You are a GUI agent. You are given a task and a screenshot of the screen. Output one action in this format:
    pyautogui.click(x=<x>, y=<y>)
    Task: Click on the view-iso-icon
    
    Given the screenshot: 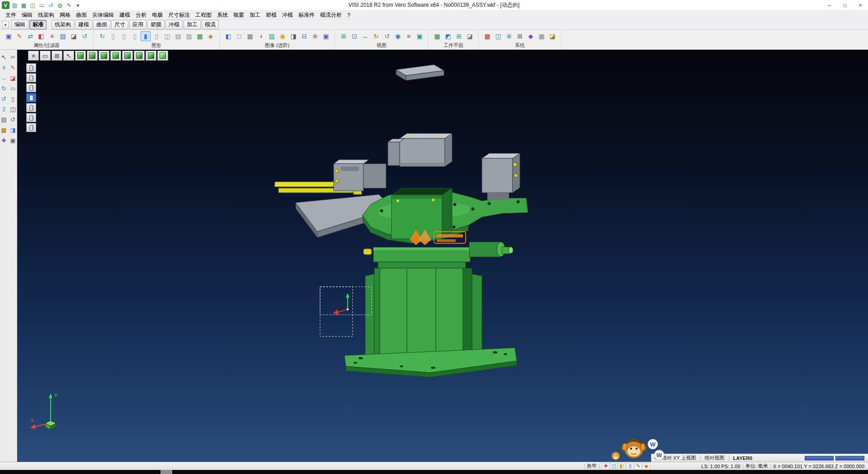 What is the action you would take?
    pyautogui.click(x=139, y=56)
    